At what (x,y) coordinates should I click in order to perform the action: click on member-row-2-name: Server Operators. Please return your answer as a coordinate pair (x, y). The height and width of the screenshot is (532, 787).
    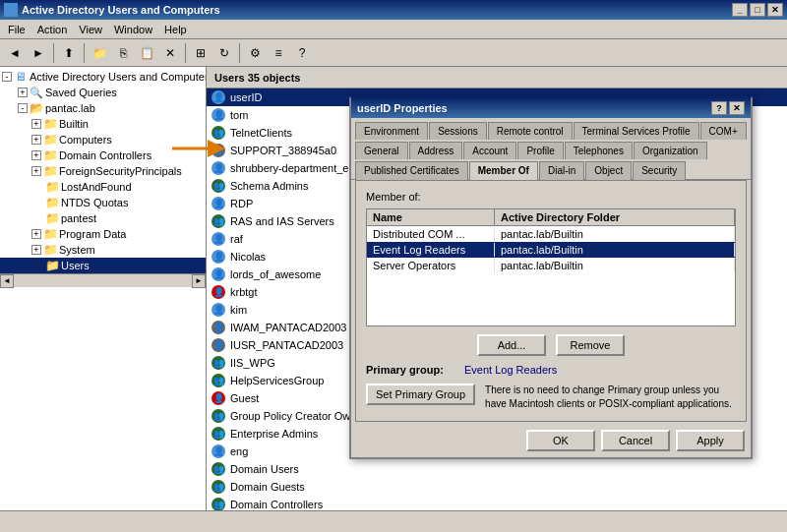
    Looking at the image, I should click on (431, 266).